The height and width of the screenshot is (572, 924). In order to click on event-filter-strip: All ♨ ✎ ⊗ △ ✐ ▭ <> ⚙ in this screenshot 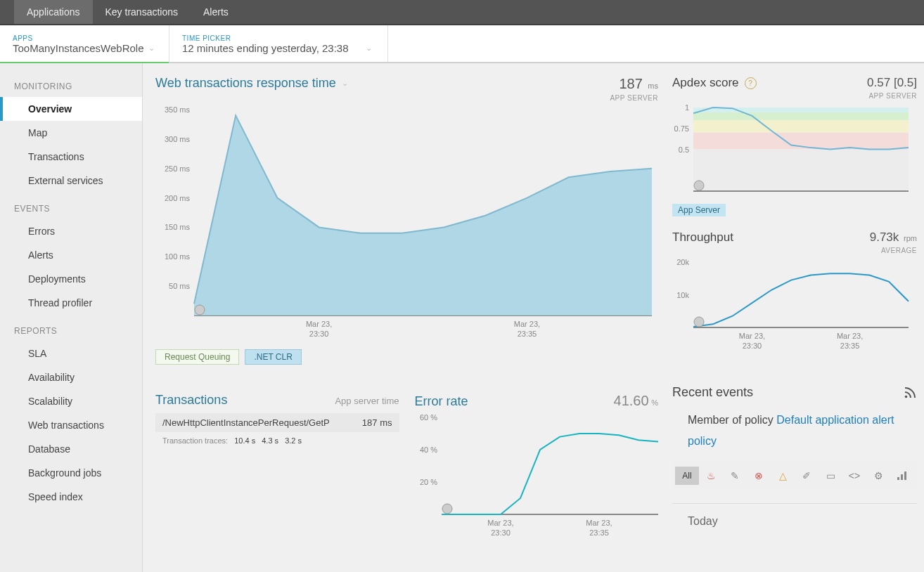, I will do `click(795, 476)`.